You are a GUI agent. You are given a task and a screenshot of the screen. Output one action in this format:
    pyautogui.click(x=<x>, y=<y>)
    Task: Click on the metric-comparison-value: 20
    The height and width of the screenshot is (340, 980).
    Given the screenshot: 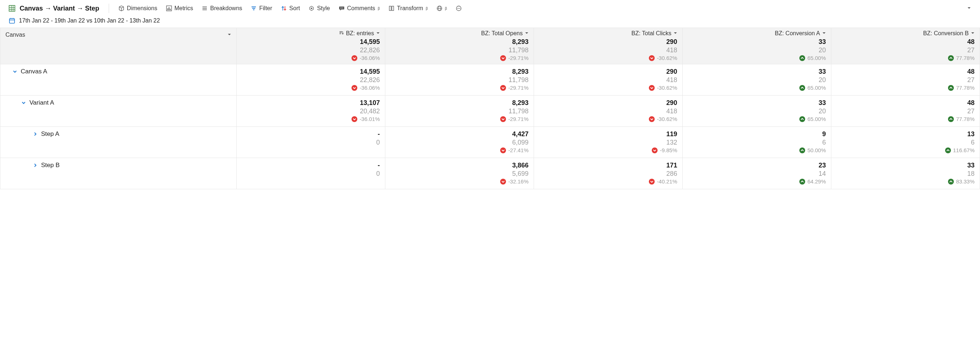 What is the action you would take?
    pyautogui.click(x=757, y=50)
    